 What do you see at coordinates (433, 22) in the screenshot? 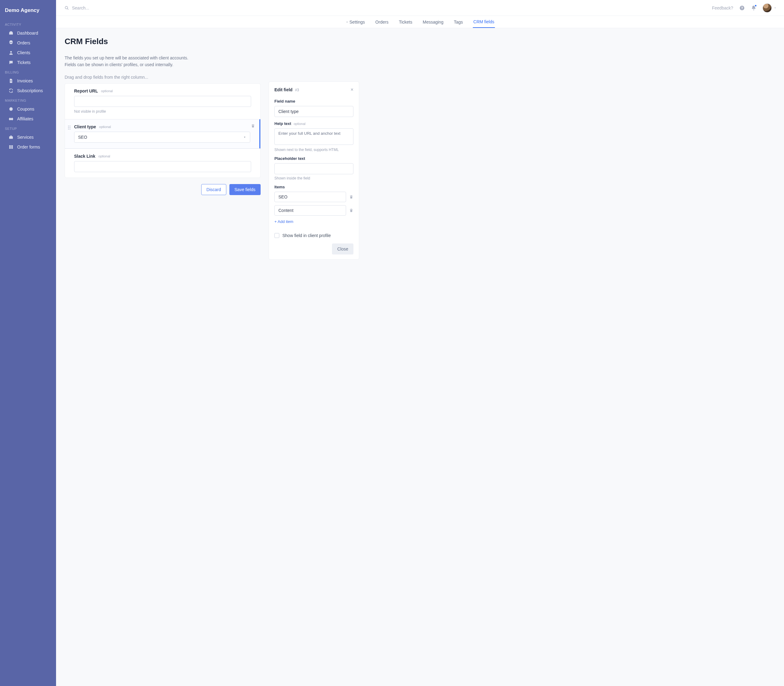
I see `tab-messaging: Messaging` at bounding box center [433, 22].